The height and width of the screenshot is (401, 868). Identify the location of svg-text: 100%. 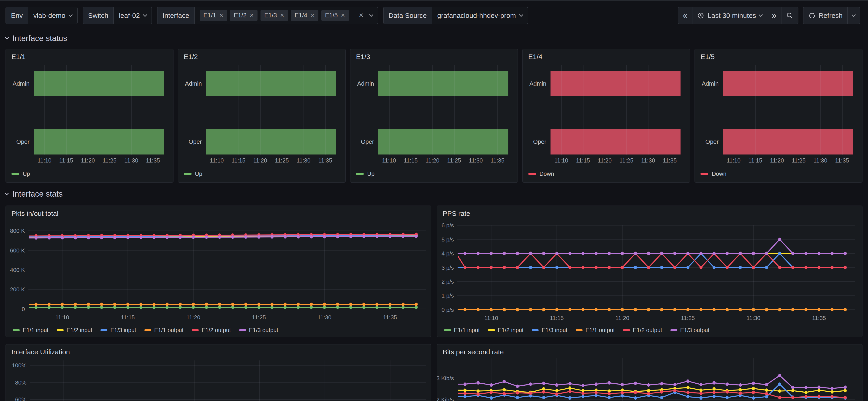
(19, 365).